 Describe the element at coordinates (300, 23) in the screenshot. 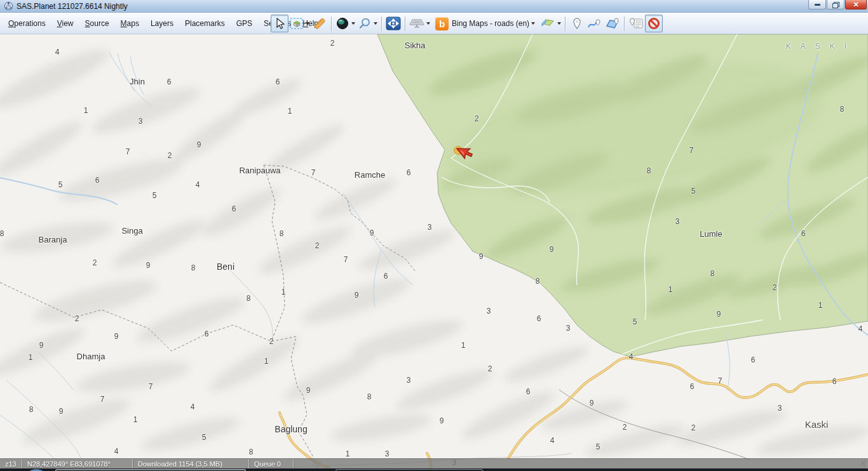

I see `toolbar-selection-tool` at that location.